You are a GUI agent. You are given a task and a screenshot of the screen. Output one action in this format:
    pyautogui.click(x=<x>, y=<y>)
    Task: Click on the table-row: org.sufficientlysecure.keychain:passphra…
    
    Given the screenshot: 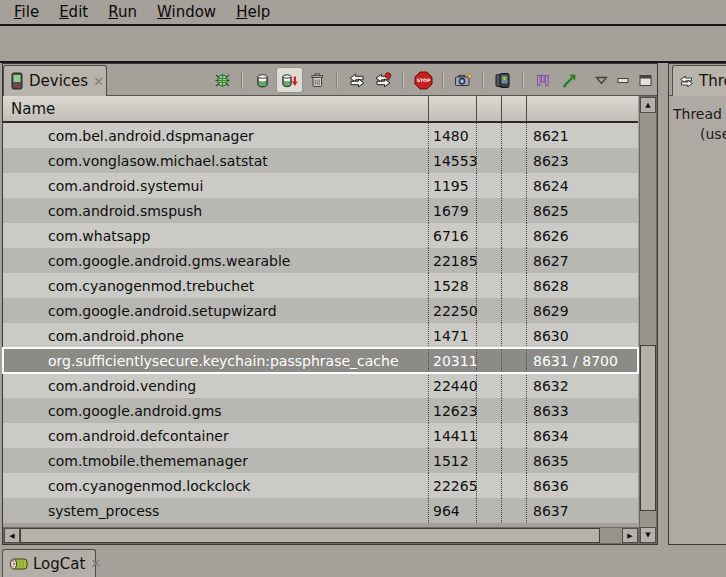 What is the action you would take?
    pyautogui.click(x=320, y=360)
    